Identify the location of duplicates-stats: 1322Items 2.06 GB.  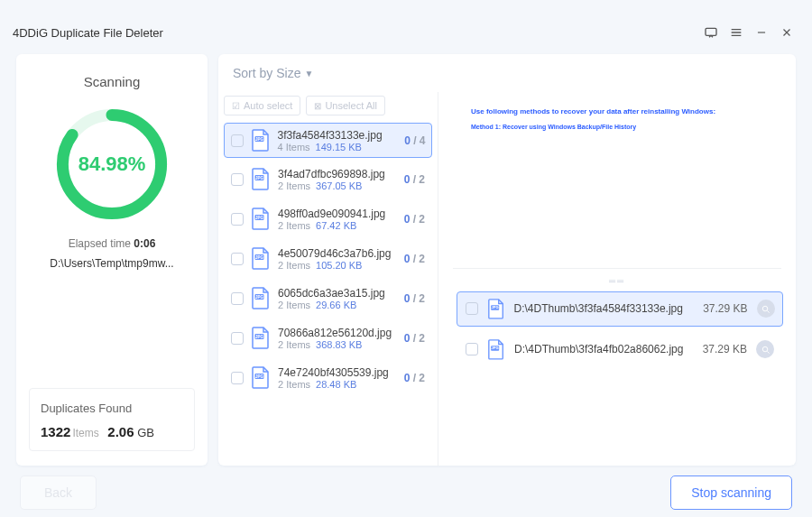
(112, 431).